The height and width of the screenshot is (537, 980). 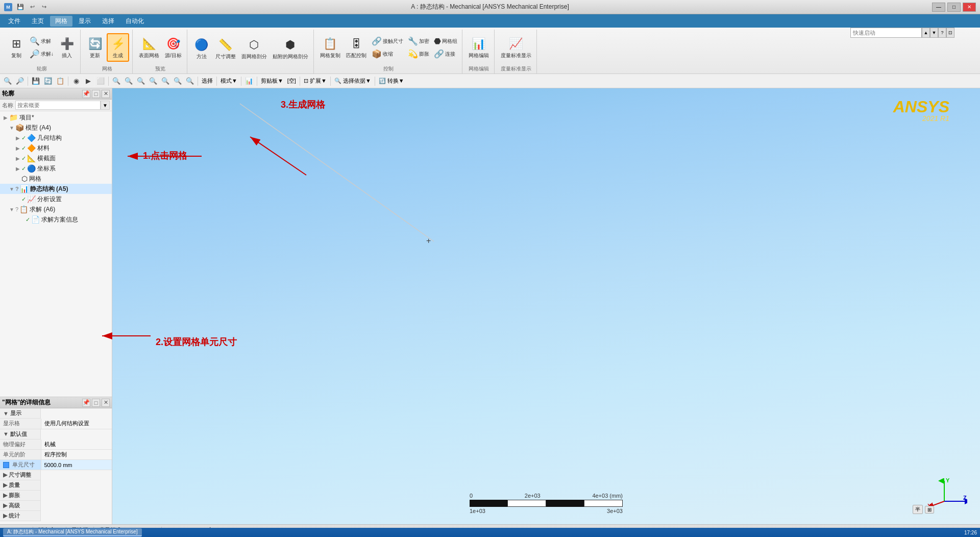 I want to click on tree-node-mesh: ⬡ 网格, so click(x=56, y=179).